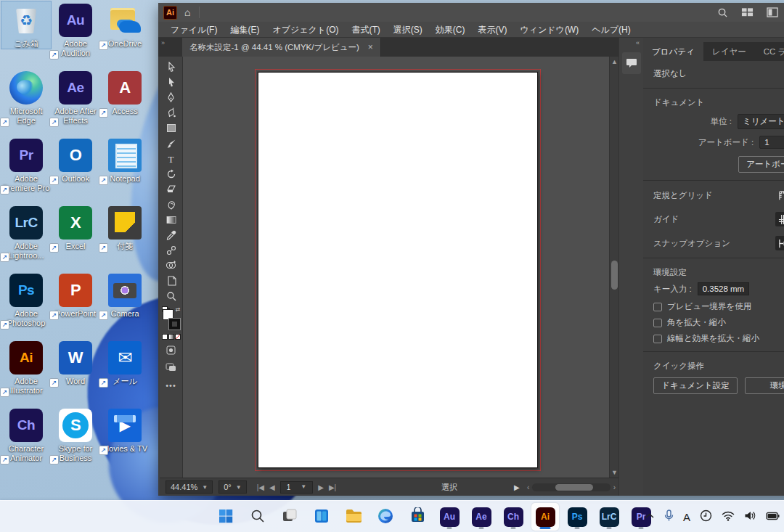 This screenshot has height=532, width=784. What do you see at coordinates (171, 319) in the screenshot?
I see `fill-stroke-control: ⇄` at bounding box center [171, 319].